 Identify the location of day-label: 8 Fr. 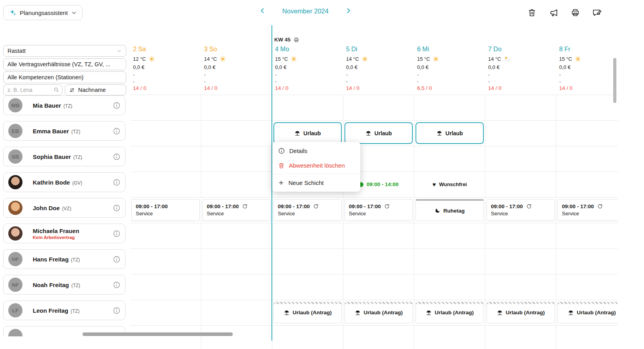
(593, 49).